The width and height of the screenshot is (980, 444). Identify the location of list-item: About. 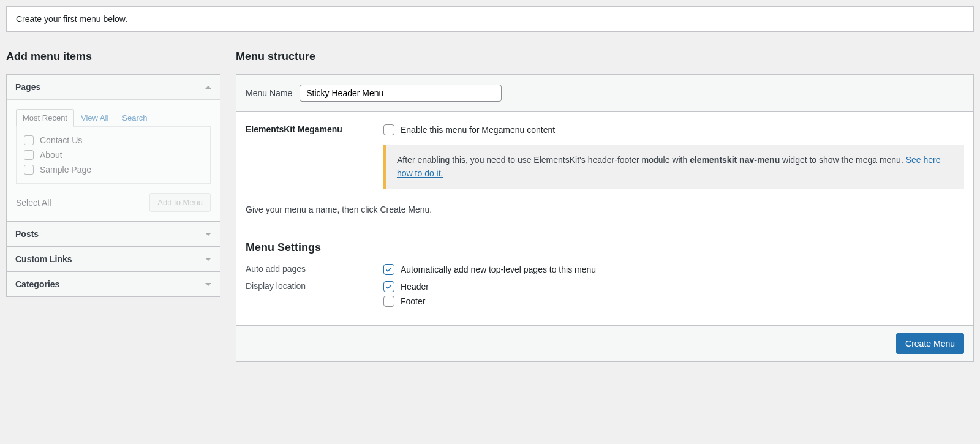
(113, 155).